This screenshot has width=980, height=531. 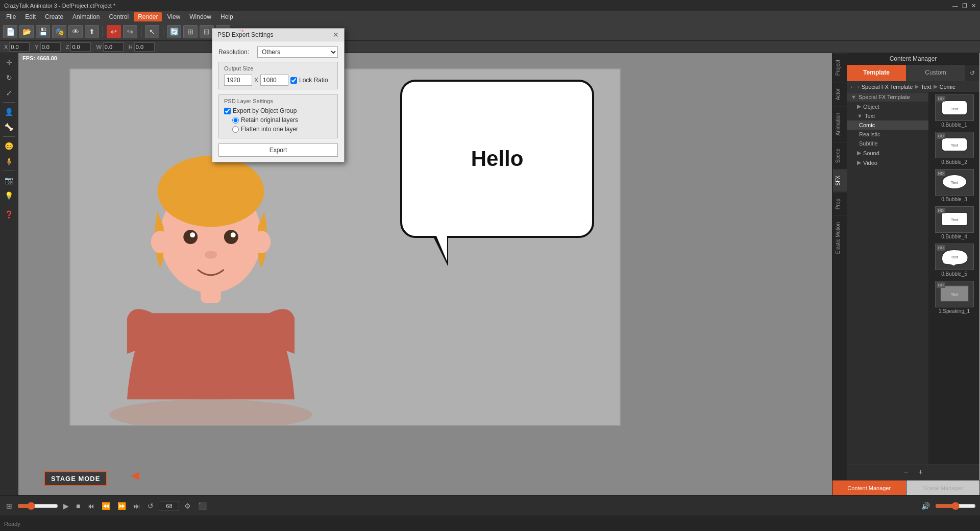 I want to click on loop-btn: ↺, so click(x=151, y=506).